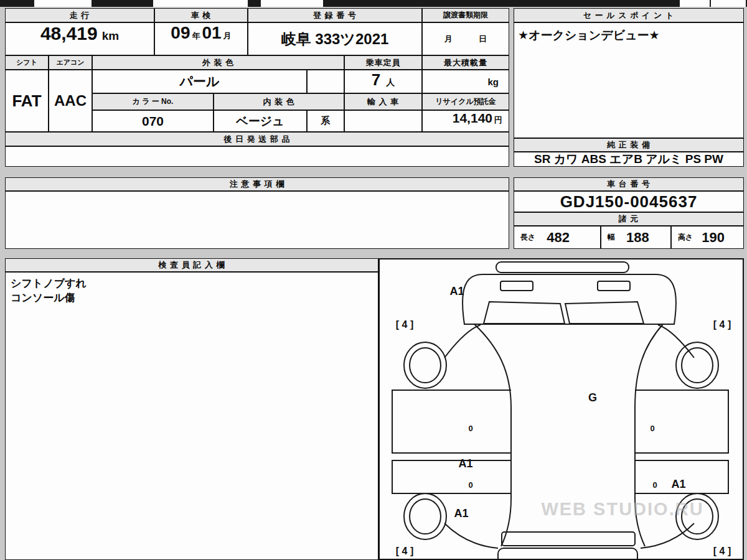 The height and width of the screenshot is (560, 747). I want to click on transfer-month-label: 月, so click(448, 39).